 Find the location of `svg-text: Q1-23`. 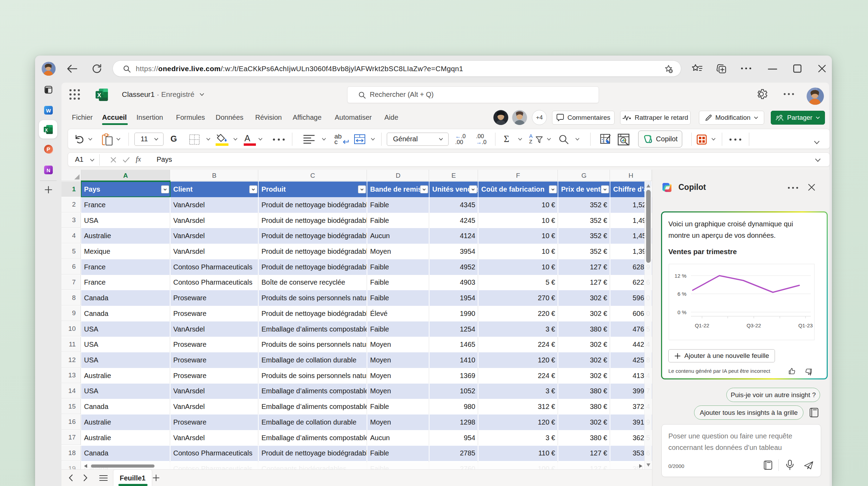

svg-text: Q1-23 is located at coordinates (806, 326).